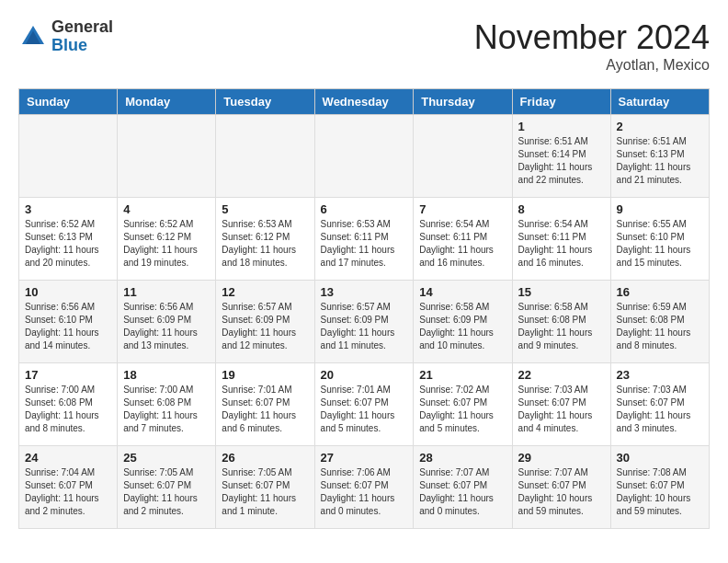 The height and width of the screenshot is (563, 728). What do you see at coordinates (265, 488) in the screenshot?
I see `calendar-cell: 26Sunrise: 7:05 AM Sunset: 6:07 PM Dayli…` at bounding box center [265, 488].